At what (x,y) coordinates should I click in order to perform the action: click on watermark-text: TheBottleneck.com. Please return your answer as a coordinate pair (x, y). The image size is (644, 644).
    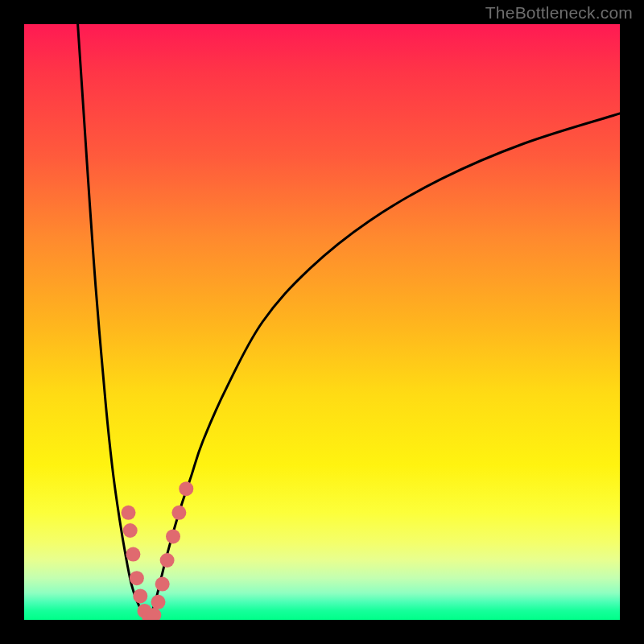
    Looking at the image, I should click on (559, 13).